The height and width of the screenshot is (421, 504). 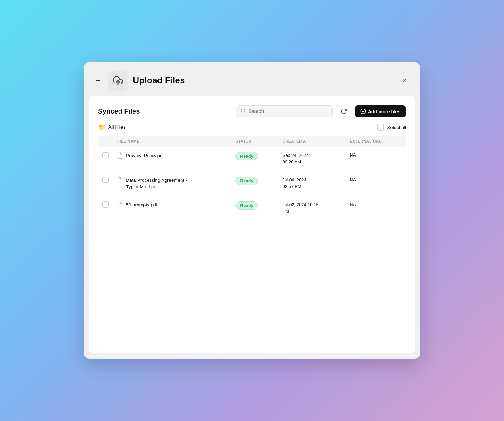 What do you see at coordinates (254, 141) in the screenshot?
I see `col-status: STATUS` at bounding box center [254, 141].